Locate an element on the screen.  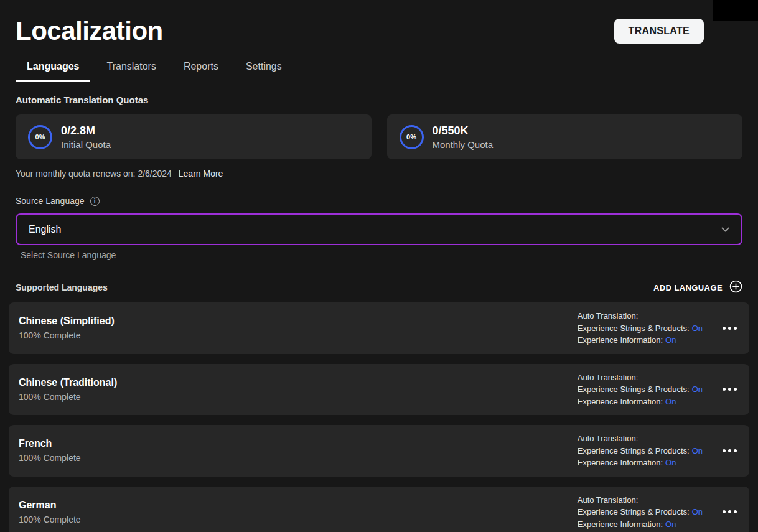
quota-card-initial: 0% 0/2.8M Initial Quota is located at coordinates (194, 137).